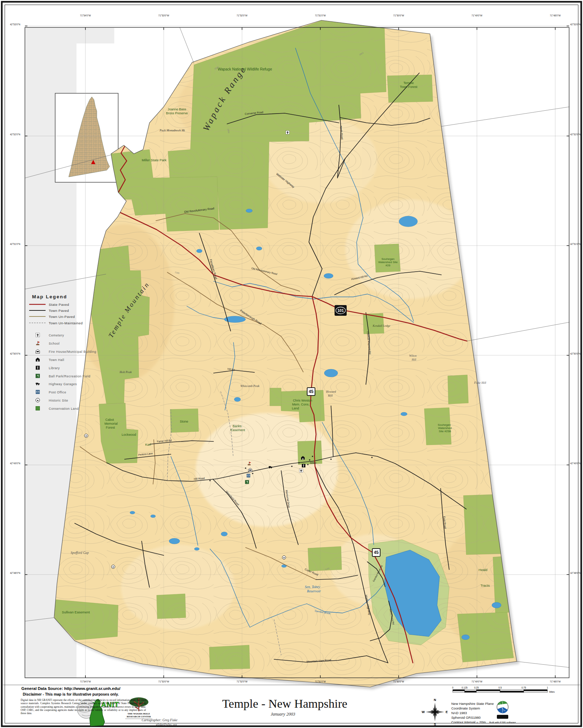  I want to click on latitude-label: 42°51'0"N, so click(15, 244).